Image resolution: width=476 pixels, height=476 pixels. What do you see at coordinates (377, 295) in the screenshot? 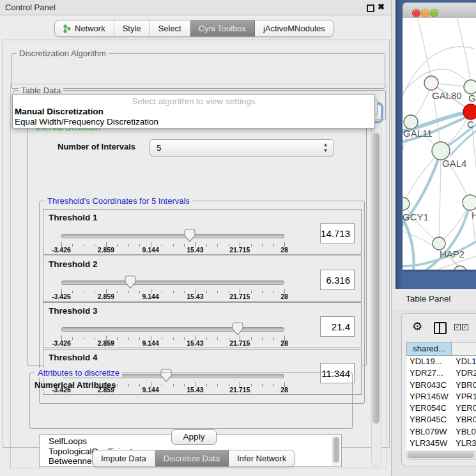
I see `settings-scrollbar` at bounding box center [377, 295].